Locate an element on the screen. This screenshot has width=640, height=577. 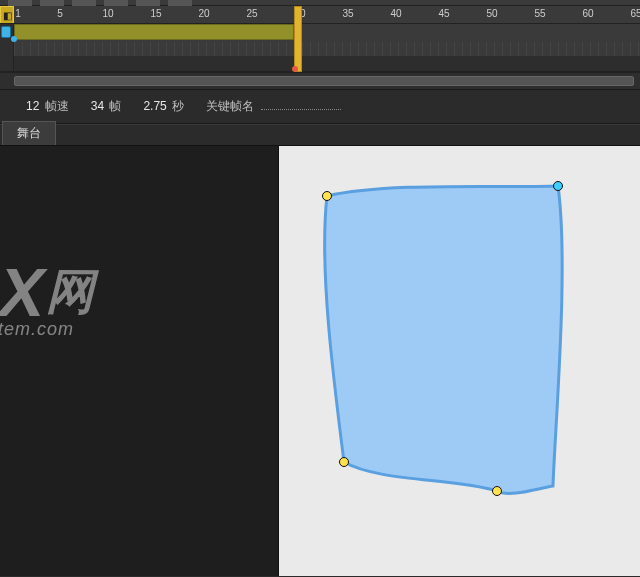
track-header is located at coordinates (7, 48).